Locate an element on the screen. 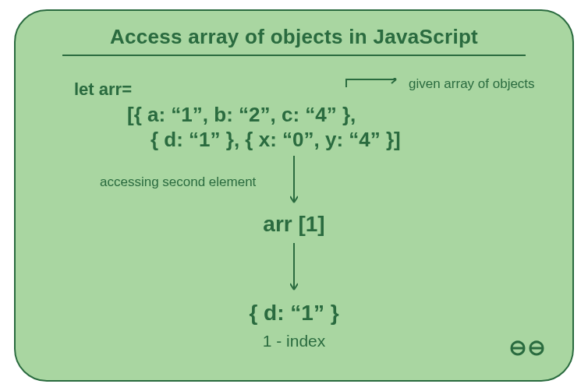  index-label: 1 - index is located at coordinates (294, 341).